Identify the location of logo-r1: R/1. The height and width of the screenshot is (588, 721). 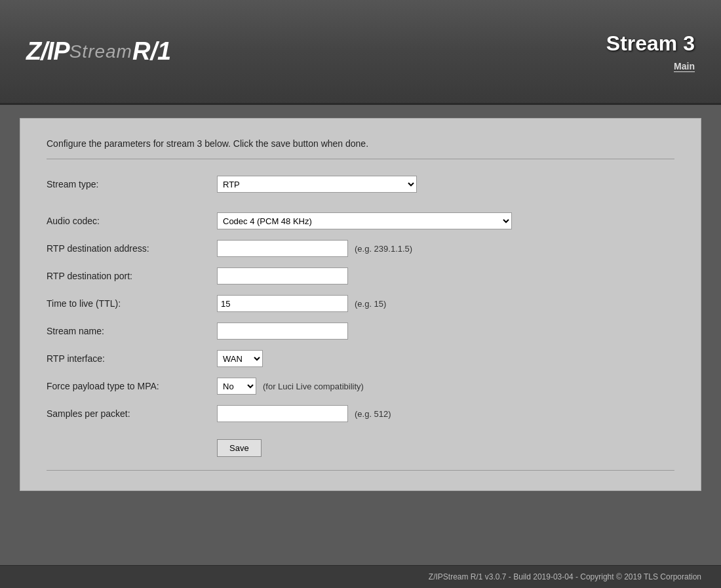
(152, 51).